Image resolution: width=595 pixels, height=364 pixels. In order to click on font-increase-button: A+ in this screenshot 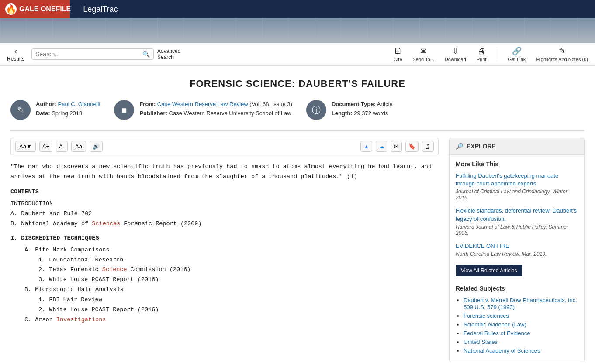, I will do `click(46, 147)`.